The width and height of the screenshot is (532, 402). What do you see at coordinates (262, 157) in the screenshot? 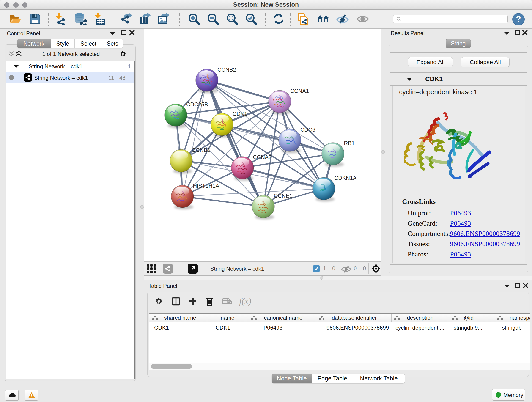
I see `svg-text: CCNA2` at bounding box center [262, 157].